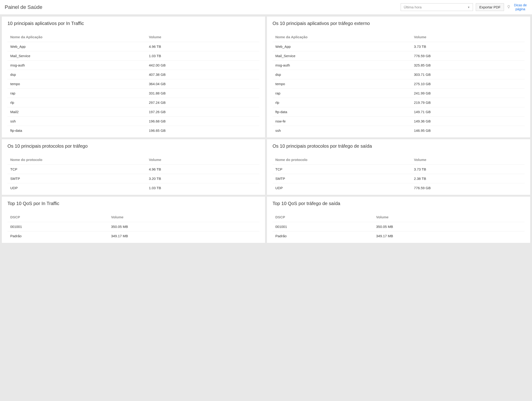 The height and width of the screenshot is (401, 532). I want to click on table-row: dsp407.38 GB, so click(133, 75).